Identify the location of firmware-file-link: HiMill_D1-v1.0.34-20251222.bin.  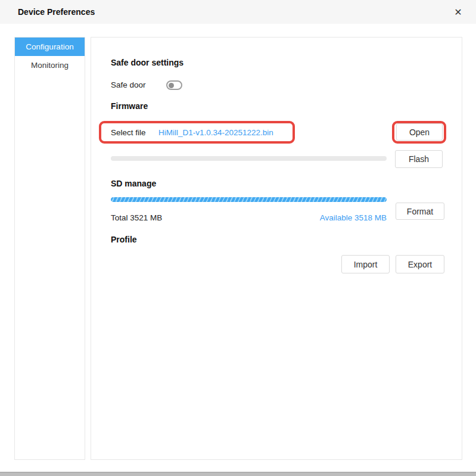
(216, 132).